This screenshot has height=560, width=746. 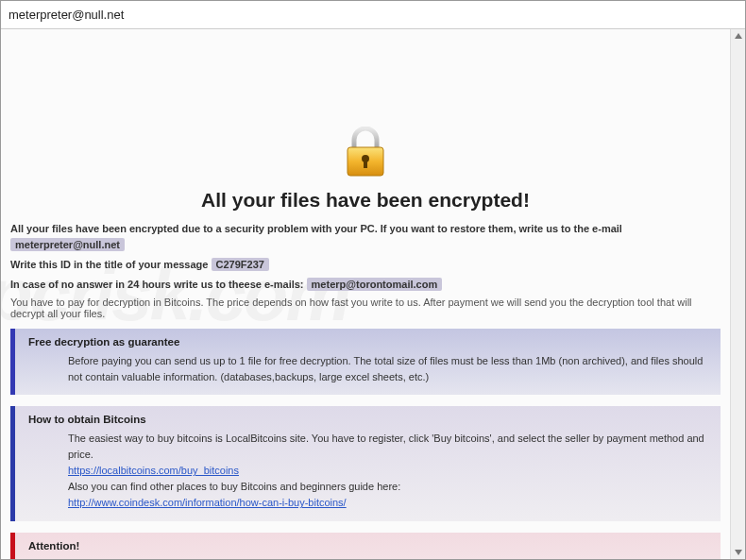 What do you see at coordinates (365, 362) in the screenshot?
I see `guarantee-section: Free decryption as guarantee Before payi…` at bounding box center [365, 362].